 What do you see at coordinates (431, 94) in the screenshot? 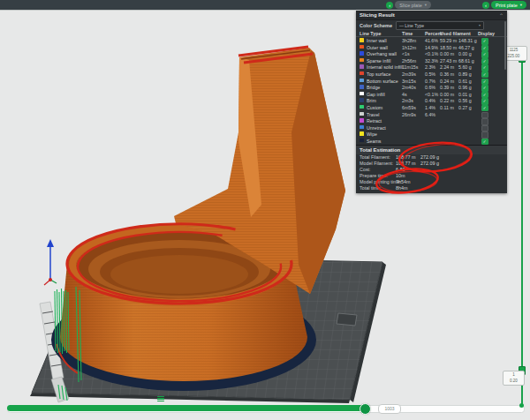
I see `line-type-row: Gap infill4s<0.1%0.00 m0.01 g✓` at bounding box center [431, 94].